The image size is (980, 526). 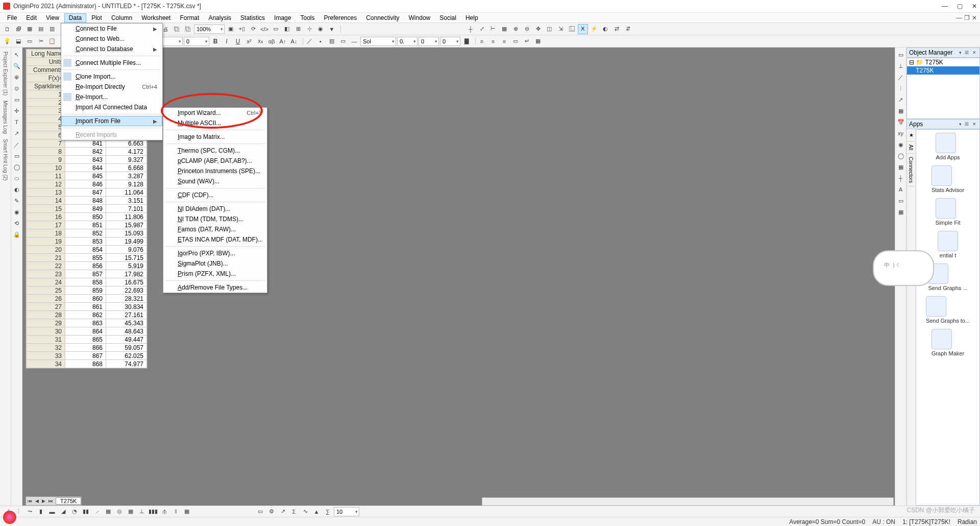 I want to click on tab-last-icon: ⏭, so click(x=51, y=501).